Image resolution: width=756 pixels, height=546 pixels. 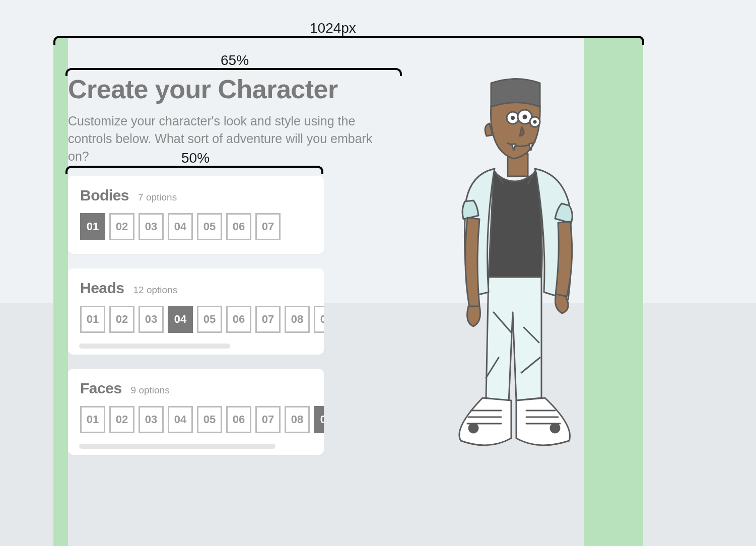 I want to click on page-subtitle: Customize your character's look and styl…, so click(x=229, y=139).